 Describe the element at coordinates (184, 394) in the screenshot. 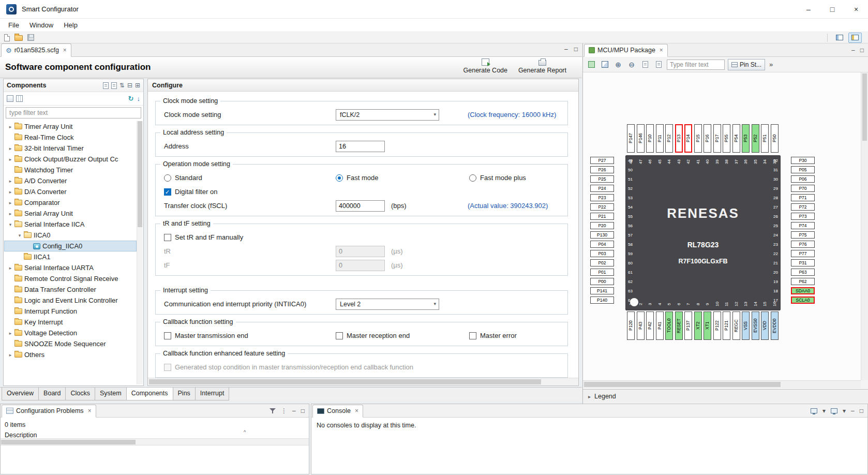

I see `page-tab-pins: Pins` at that location.